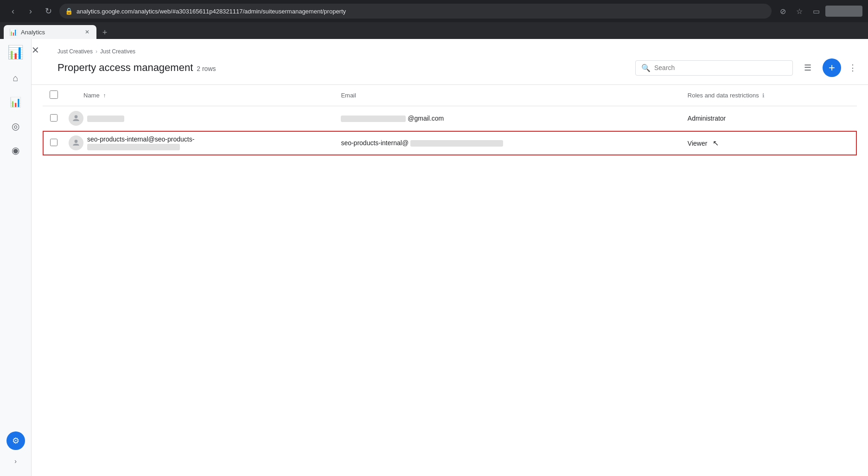 The image size is (868, 476). What do you see at coordinates (783, 11) in the screenshot?
I see `cast-icon: ⊘` at bounding box center [783, 11].